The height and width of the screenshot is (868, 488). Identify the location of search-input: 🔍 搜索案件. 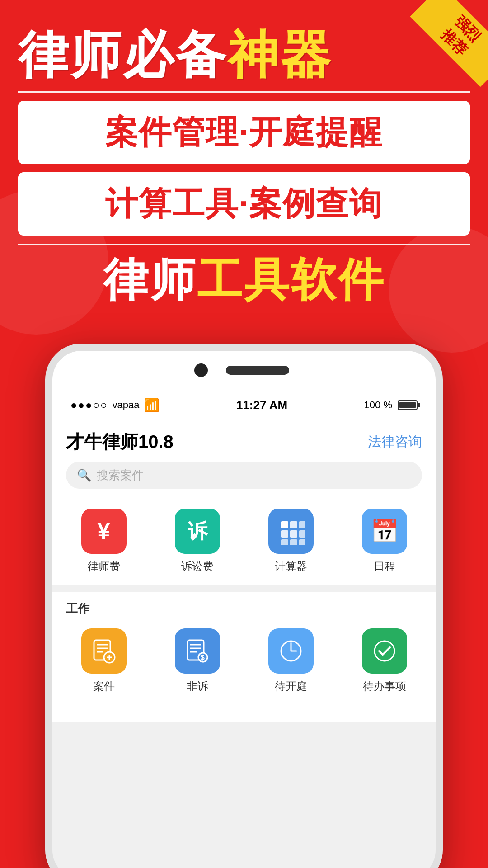
(244, 475).